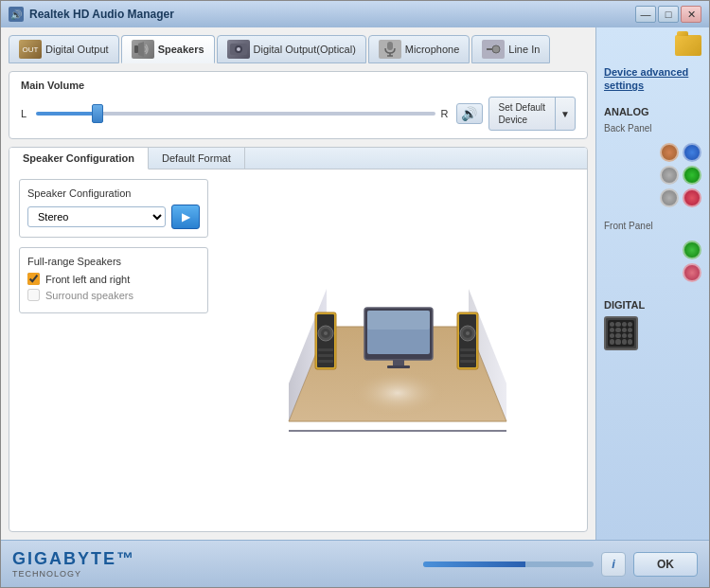 The image size is (710, 588). What do you see at coordinates (668, 14) in the screenshot?
I see `maximize-button: □` at bounding box center [668, 14].